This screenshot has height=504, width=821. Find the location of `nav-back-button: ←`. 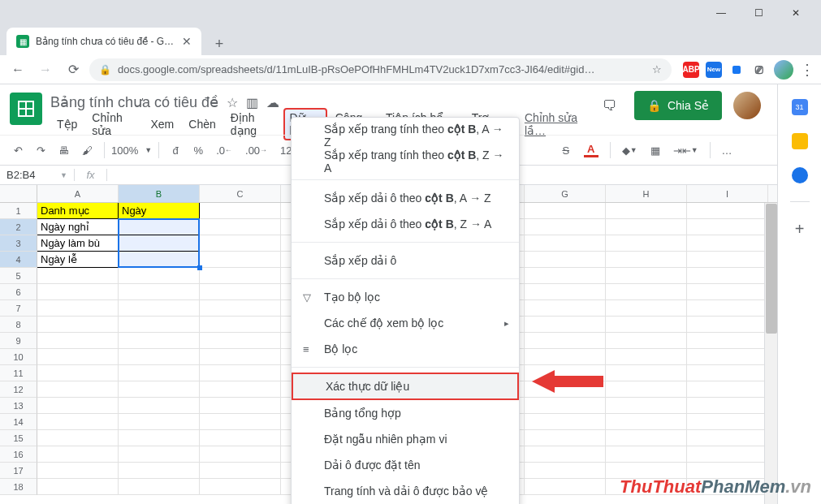

nav-back-button: ← is located at coordinates (18, 70).